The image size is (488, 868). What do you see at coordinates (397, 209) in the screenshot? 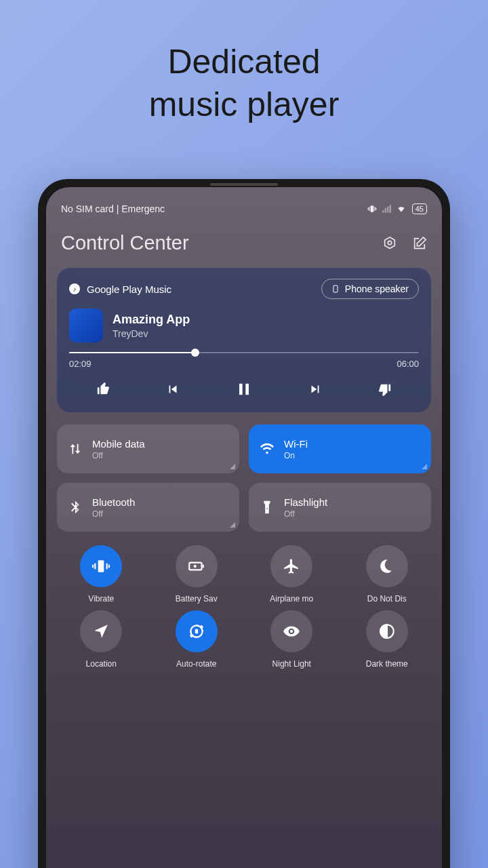
I see `status-right: 45` at bounding box center [397, 209].